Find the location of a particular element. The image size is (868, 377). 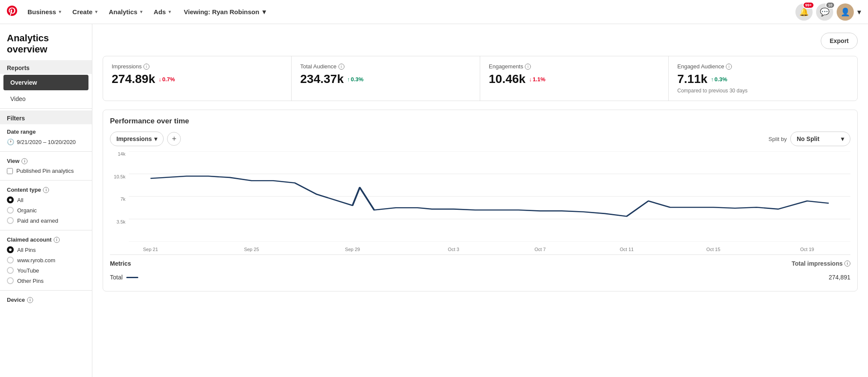

performance-title: Performance over time is located at coordinates (480, 121).